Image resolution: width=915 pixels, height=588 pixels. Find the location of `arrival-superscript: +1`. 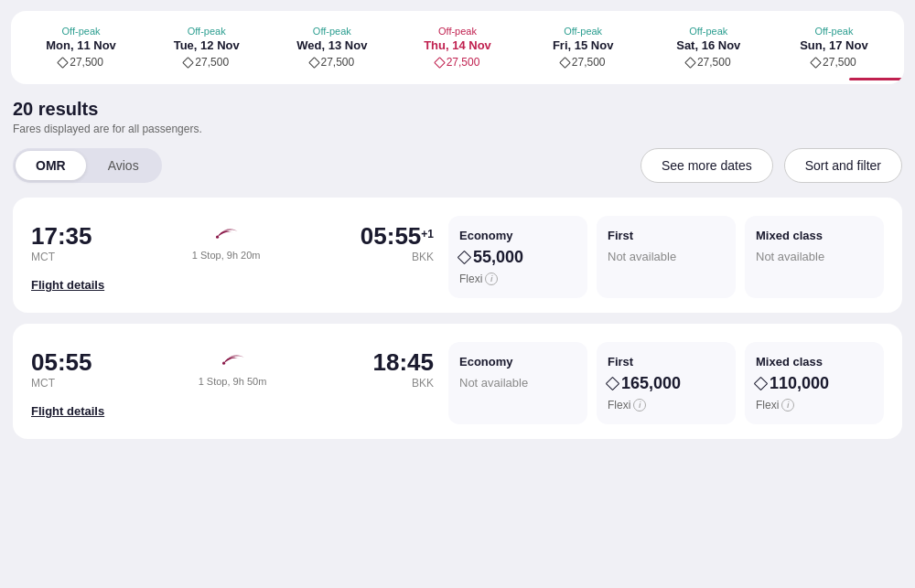

arrival-superscript: +1 is located at coordinates (427, 234).